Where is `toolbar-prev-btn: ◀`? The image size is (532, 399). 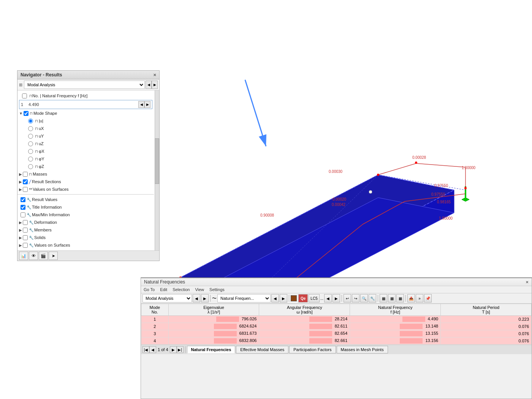
toolbar-prev-btn: ◀ is located at coordinates (196, 298).